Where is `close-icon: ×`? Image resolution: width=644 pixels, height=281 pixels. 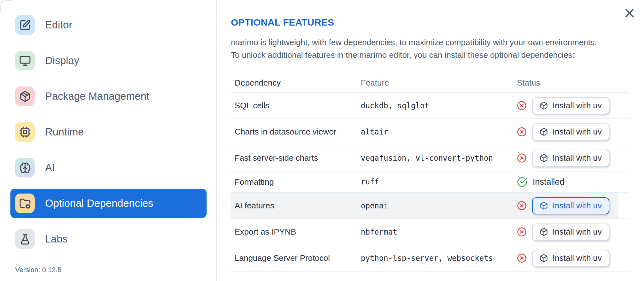 close-icon: × is located at coordinates (629, 13).